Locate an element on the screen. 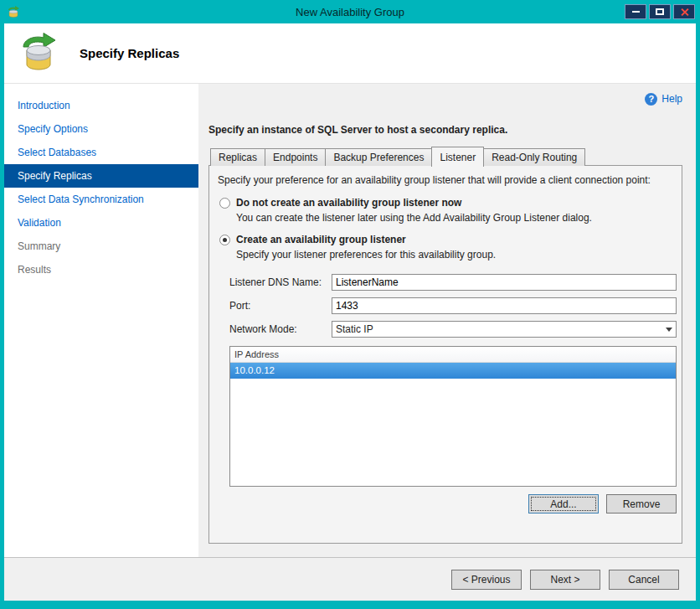  window-title: New Availability Group is located at coordinates (350, 12).